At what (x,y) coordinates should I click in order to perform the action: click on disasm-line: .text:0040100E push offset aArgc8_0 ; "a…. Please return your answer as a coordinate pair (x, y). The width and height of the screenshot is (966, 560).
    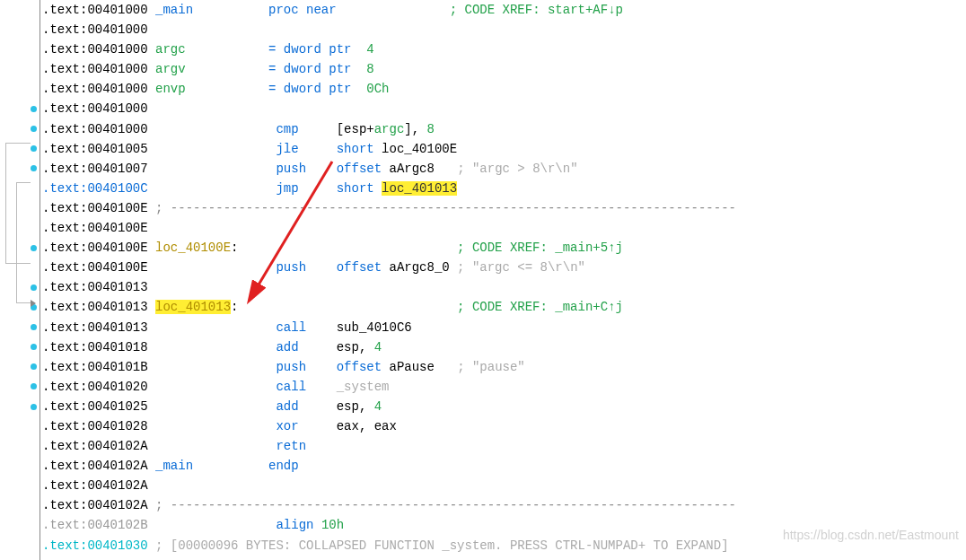
    Looking at the image, I should click on (505, 267).